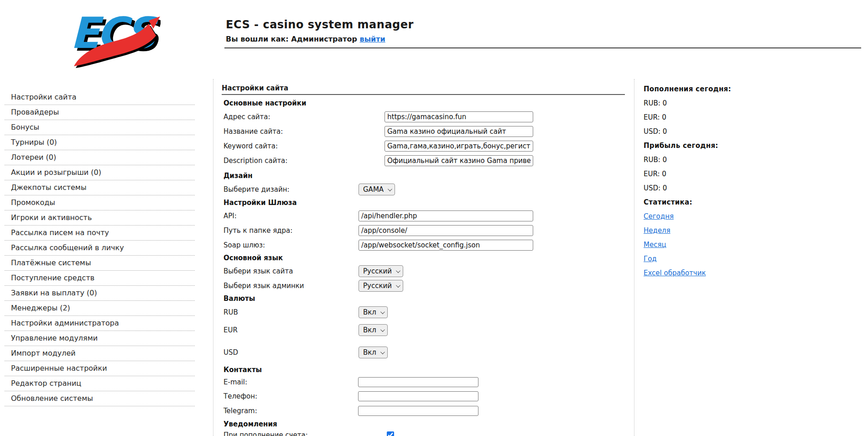 The width and height of the screenshot is (868, 436). Describe the element at coordinates (99, 263) in the screenshot. I see `sidebar-item-payment-systems: Платёжные системы` at that location.